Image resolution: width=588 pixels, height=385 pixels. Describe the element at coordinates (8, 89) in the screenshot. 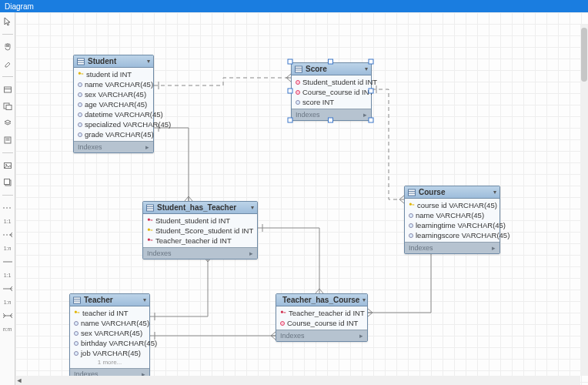

I see `new-table-icon` at that location.